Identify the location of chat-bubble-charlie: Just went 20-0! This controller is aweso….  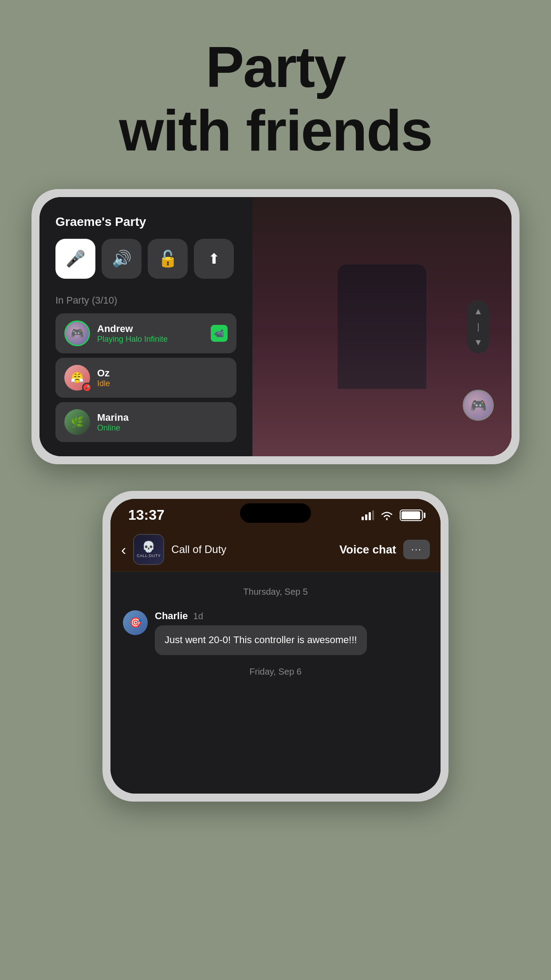
(261, 640).